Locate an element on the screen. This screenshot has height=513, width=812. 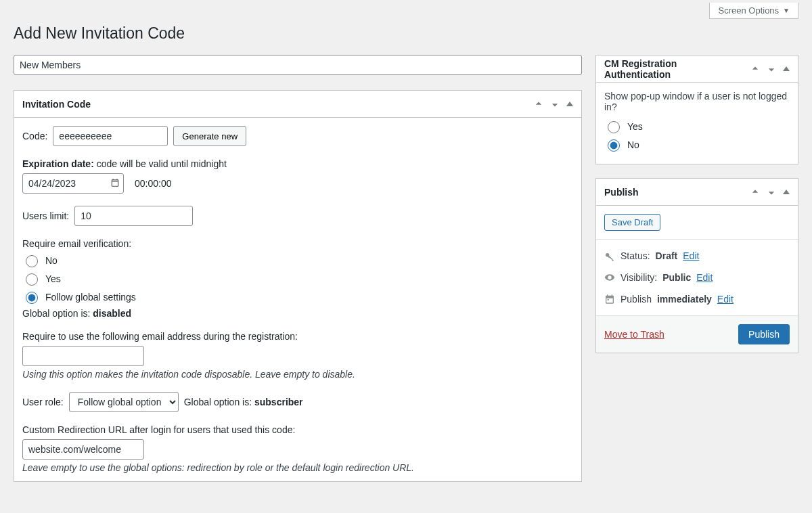
email-verif-no-radio is located at coordinates (32, 261).